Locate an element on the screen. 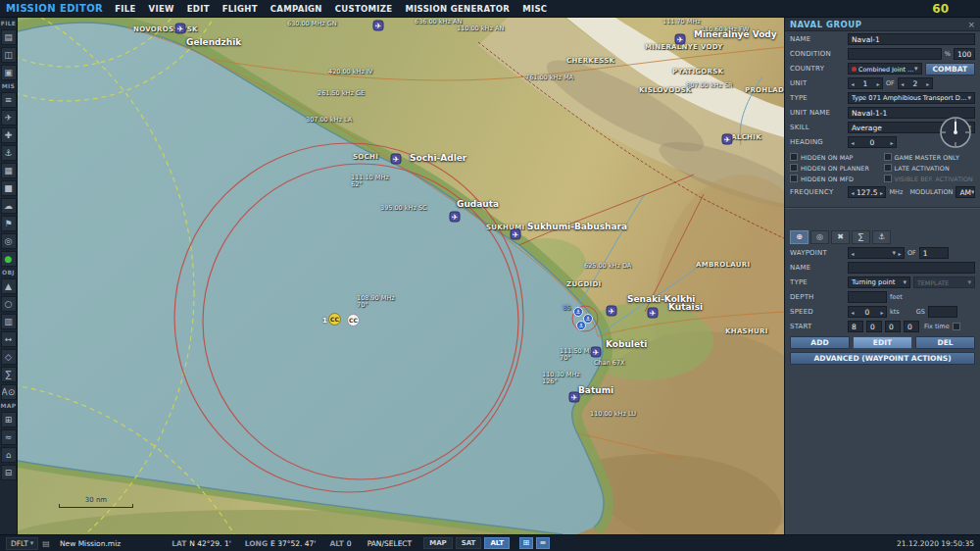  close-icon: × is located at coordinates (971, 25).